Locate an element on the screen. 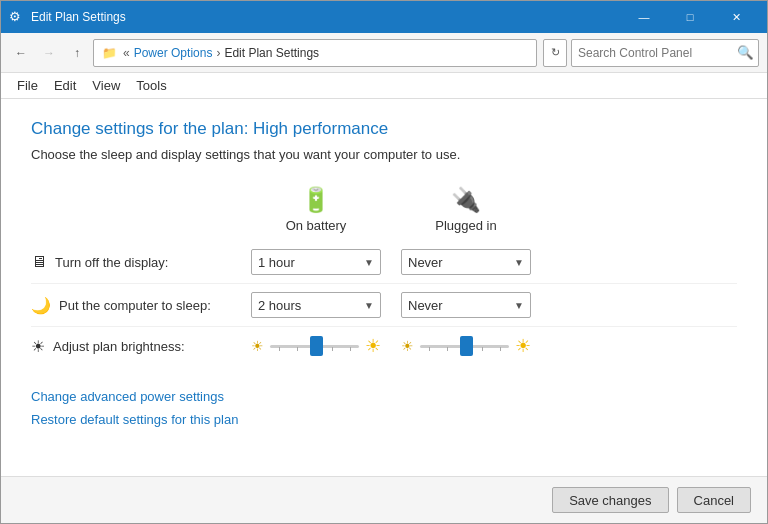 The width and height of the screenshot is (768, 524). brightness-setting-row: ☀ Adjust plan brightness: ☀ is located at coordinates (384, 346).